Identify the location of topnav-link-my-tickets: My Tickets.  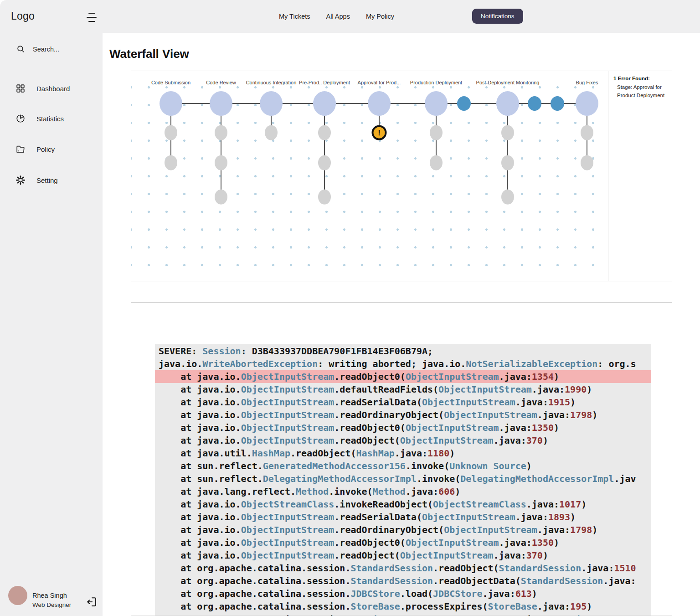
(294, 16).